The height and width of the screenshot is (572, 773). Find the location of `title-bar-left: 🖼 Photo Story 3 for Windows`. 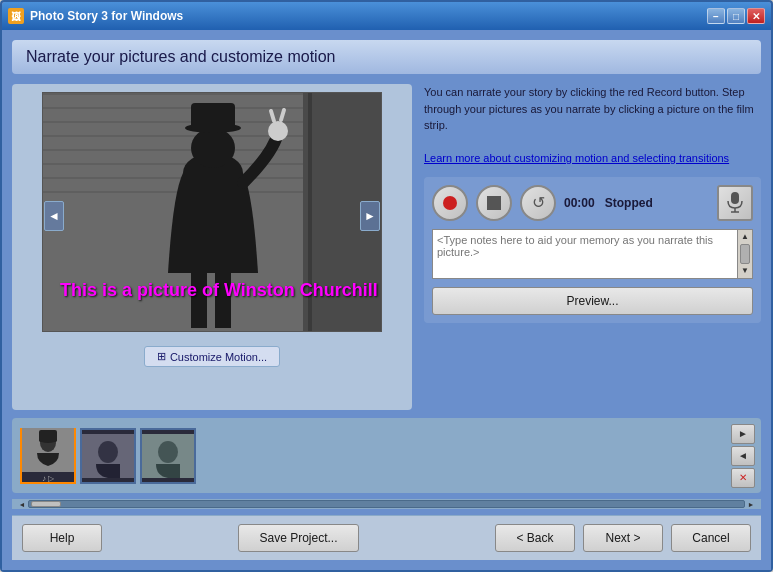

title-bar-left: 🖼 Photo Story 3 for Windows is located at coordinates (96, 16).